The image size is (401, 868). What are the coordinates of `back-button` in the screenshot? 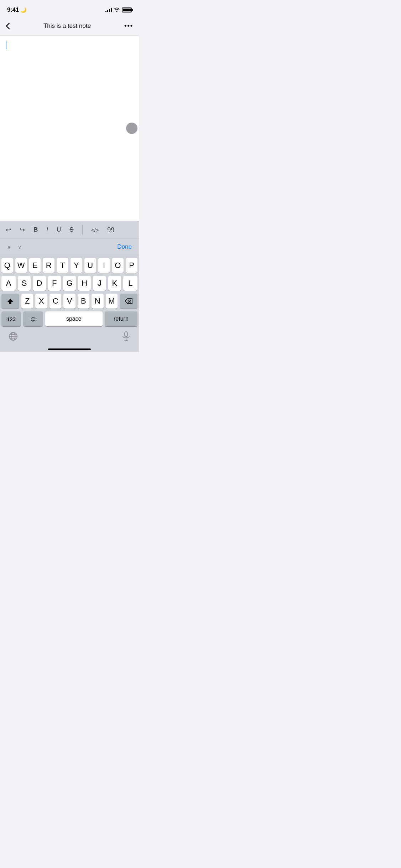 It's located at (9, 26).